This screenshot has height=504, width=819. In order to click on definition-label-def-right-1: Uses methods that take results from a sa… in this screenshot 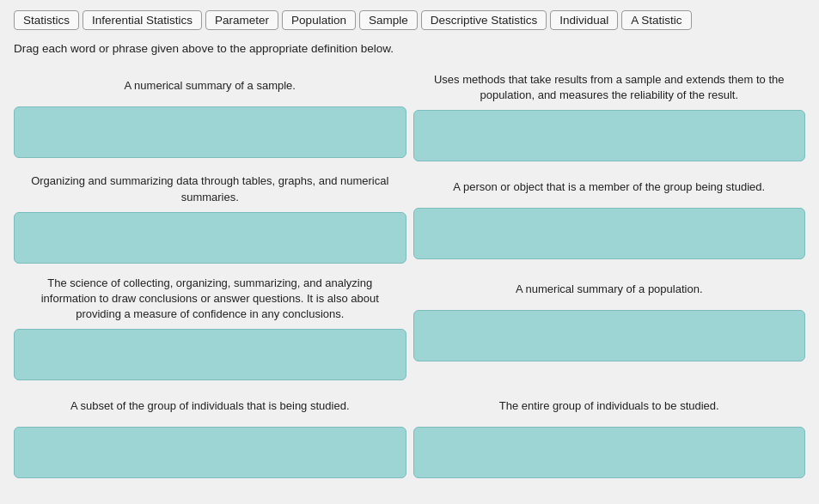, I will do `click(610, 88)`.